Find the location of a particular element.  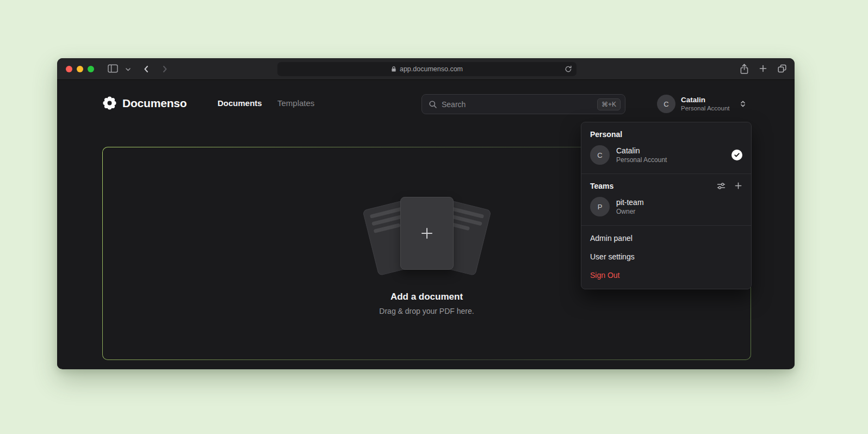

menu-item-personal-account: C Catalin Personal Account is located at coordinates (666, 156).